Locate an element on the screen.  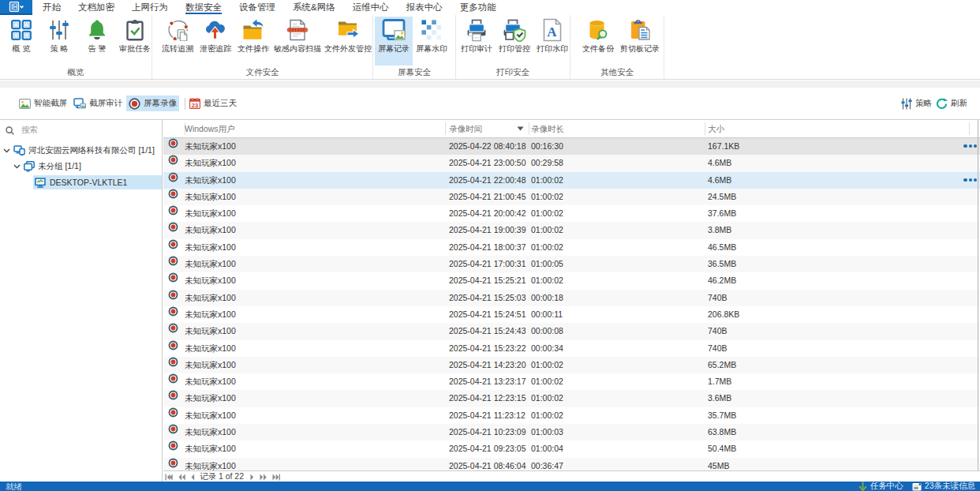
toolbar-button-refresh: 刷新 is located at coordinates (952, 103).